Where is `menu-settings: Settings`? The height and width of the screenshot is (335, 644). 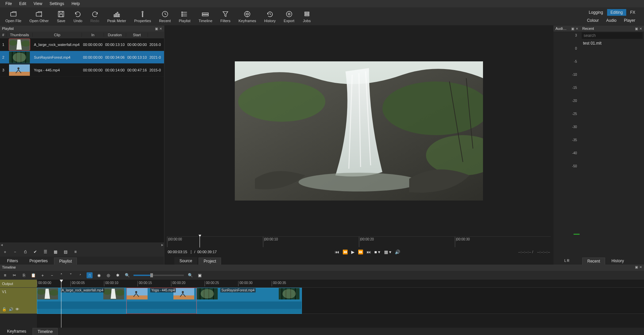
menu-settings: Settings is located at coordinates (57, 4).